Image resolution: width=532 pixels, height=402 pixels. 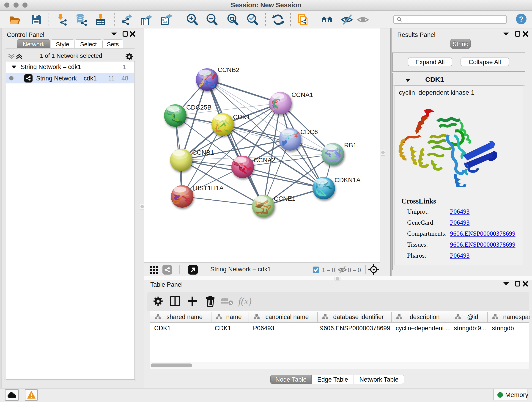 What do you see at coordinates (285, 199) in the screenshot?
I see `svg-text: CCNE1` at bounding box center [285, 199].